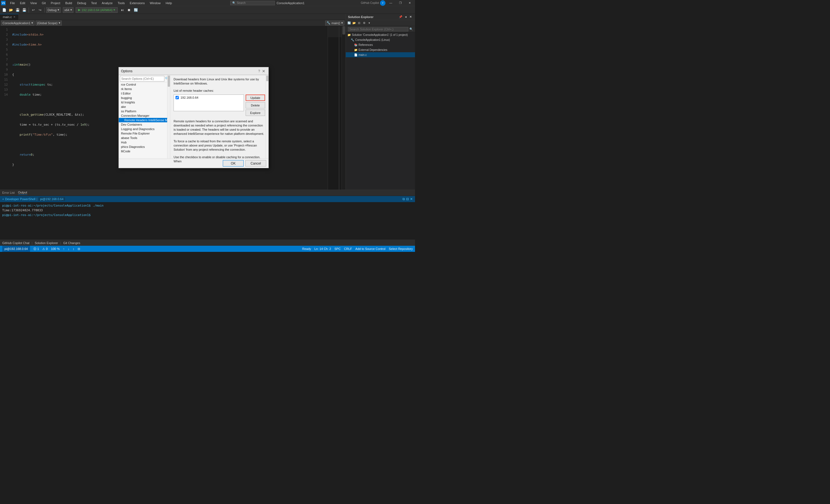  Describe the element at coordinates (344, 108) in the screenshot. I see `editor-scrollbar` at that location.